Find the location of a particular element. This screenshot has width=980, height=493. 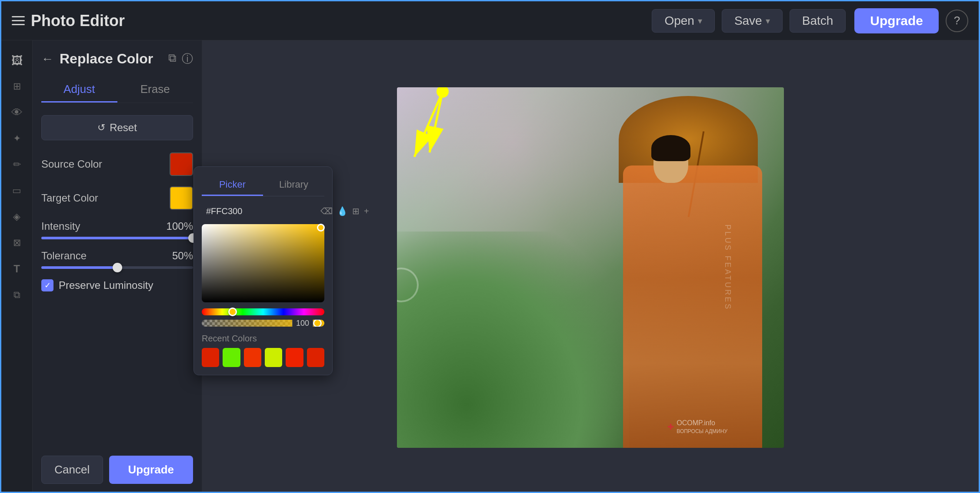

preserve-luminosity-label: Preserve Luminosity is located at coordinates (106, 285).